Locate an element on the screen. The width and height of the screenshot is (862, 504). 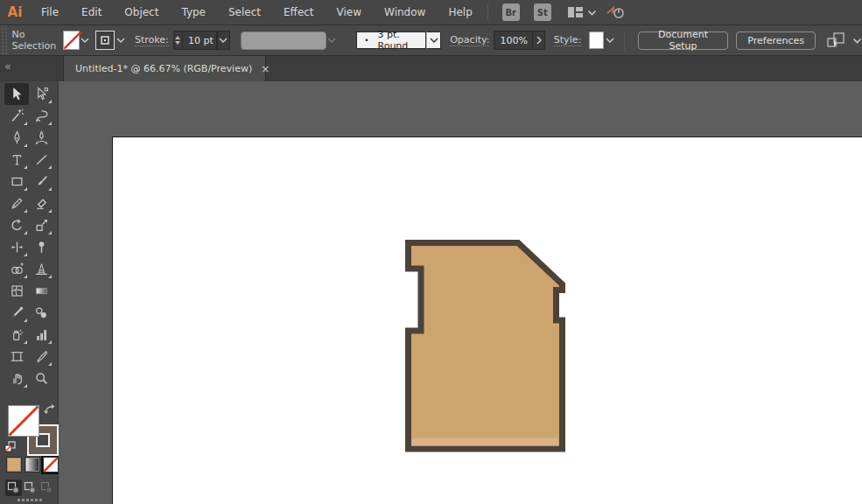
br-panel-badge: Br is located at coordinates (511, 12).